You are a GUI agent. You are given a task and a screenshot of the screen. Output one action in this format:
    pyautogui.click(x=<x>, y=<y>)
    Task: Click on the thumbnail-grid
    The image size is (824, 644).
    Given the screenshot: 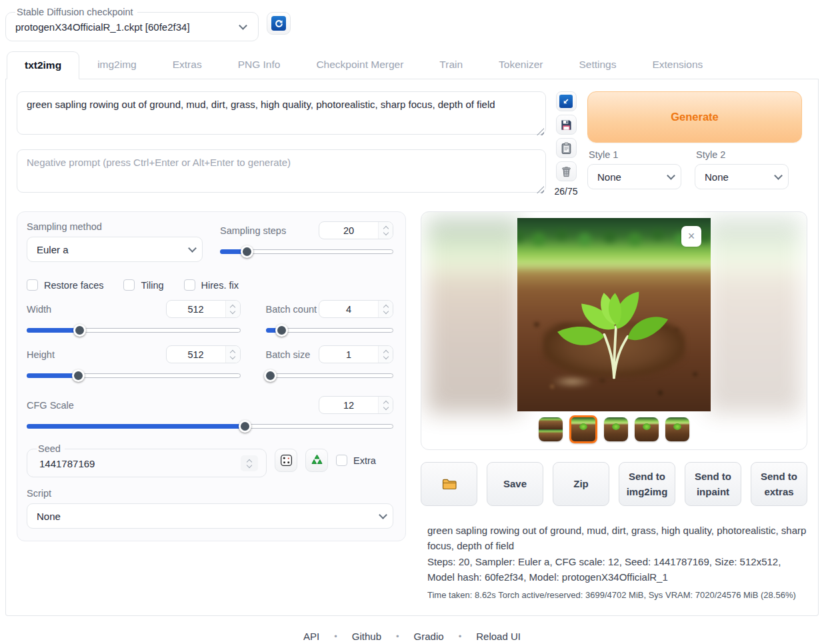 What is the action you would take?
    pyautogui.click(x=551, y=429)
    